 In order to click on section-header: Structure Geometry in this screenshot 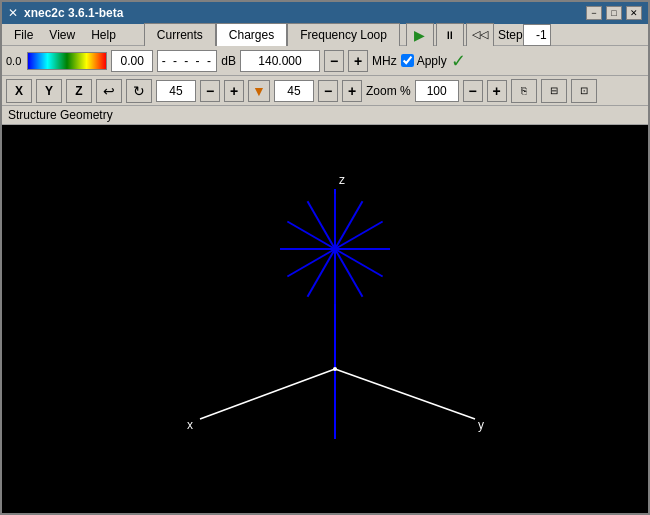, I will do `click(325, 116)`.